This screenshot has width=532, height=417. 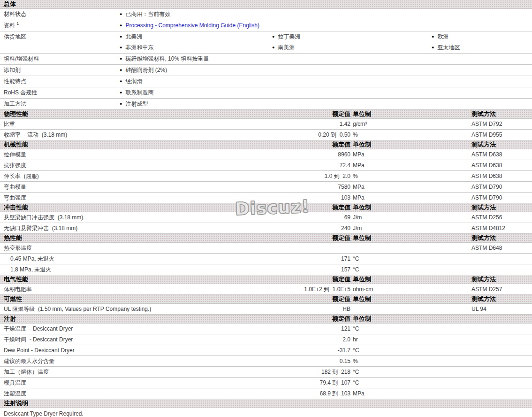 I want to click on property-label: 添加剂, so click(x=60, y=70).